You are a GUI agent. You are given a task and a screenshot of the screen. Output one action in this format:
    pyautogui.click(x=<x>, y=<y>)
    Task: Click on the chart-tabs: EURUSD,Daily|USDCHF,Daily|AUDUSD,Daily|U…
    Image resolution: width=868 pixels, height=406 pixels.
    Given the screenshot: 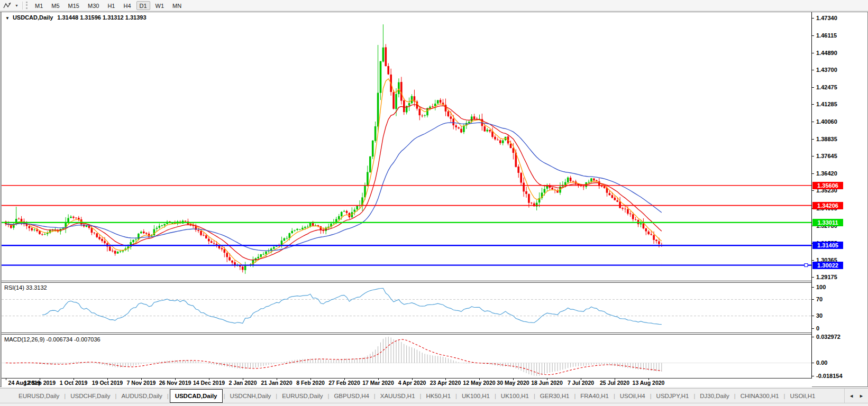 What is the action you would take?
    pyautogui.click(x=417, y=395)
    